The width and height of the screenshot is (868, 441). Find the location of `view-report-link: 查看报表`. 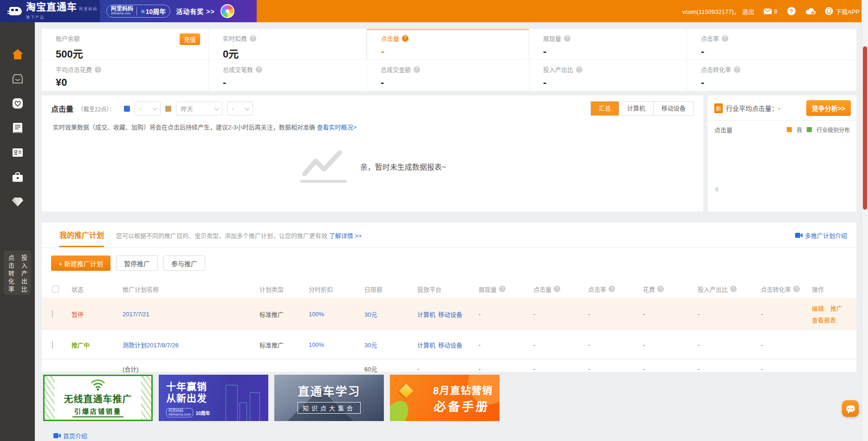

view-report-link: 查看报表 is located at coordinates (832, 320).